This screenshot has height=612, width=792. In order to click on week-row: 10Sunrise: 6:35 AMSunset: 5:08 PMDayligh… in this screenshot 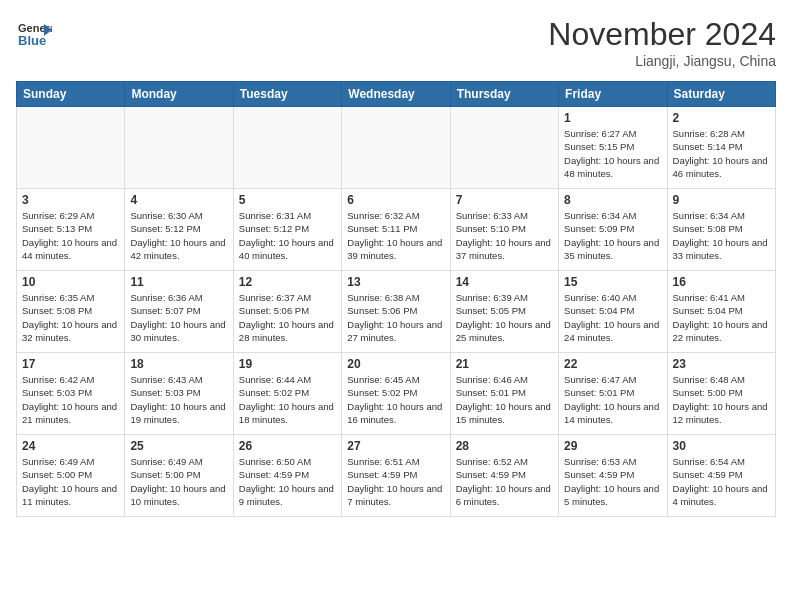, I will do `click(396, 312)`.